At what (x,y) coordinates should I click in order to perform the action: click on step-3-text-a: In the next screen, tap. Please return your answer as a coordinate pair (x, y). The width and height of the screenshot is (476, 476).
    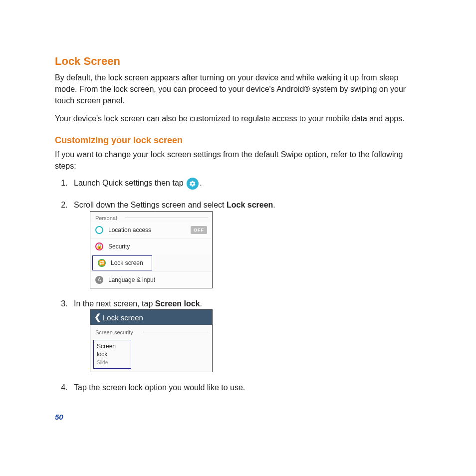
    Looking at the image, I should click on (115, 303).